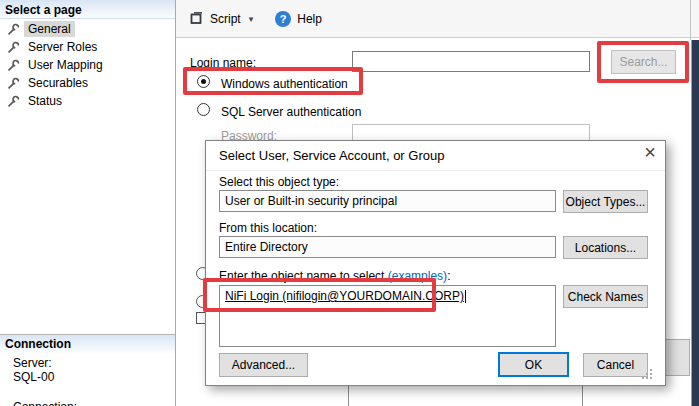 Image resolution: width=699 pixels, height=406 pixels. Describe the element at coordinates (226, 19) in the screenshot. I see `script-button-label: Script` at that location.